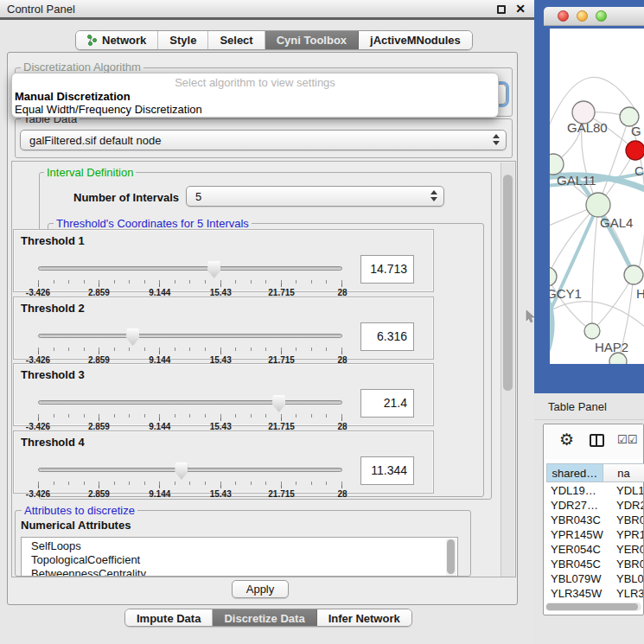 Image resolution: width=644 pixels, height=644 pixels. What do you see at coordinates (387, 270) in the screenshot?
I see `threshold-1-value-field: 14.713` at bounding box center [387, 270].